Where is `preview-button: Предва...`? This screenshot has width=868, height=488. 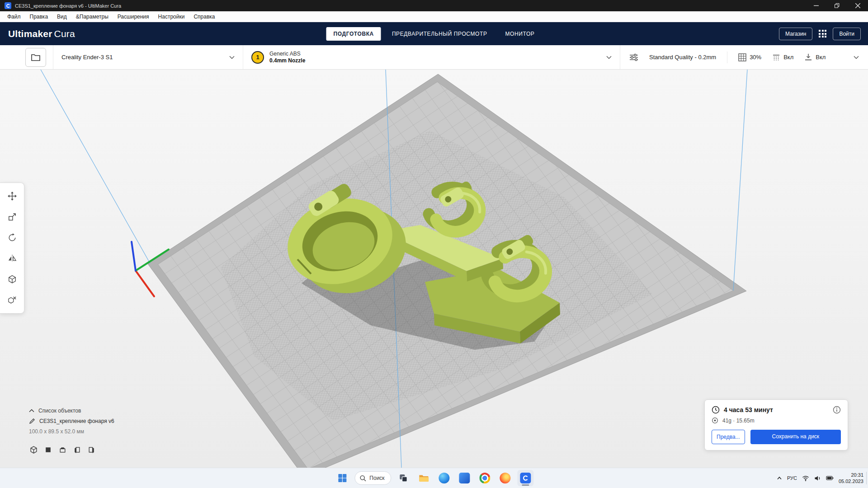
preview-button: Предва... is located at coordinates (728, 437).